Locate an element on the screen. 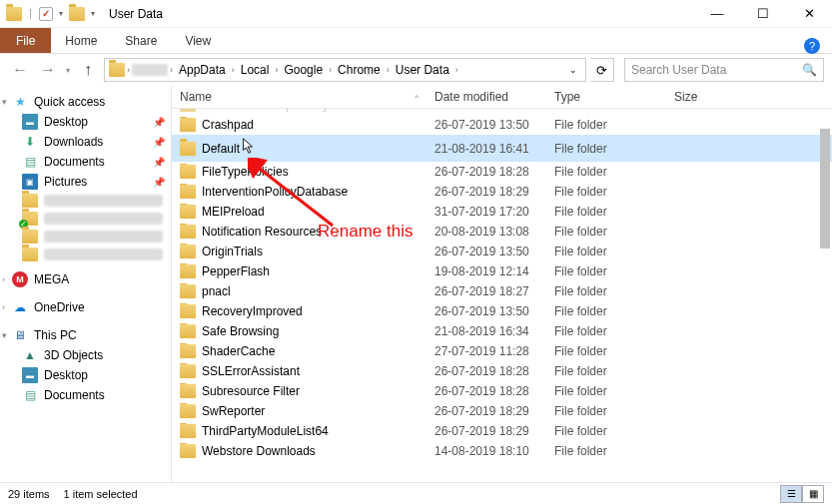 Image resolution: width=832 pixels, height=504 pixels. file-row: Notification Resources20-08-2019 13:08Fi… is located at coordinates (501, 232).